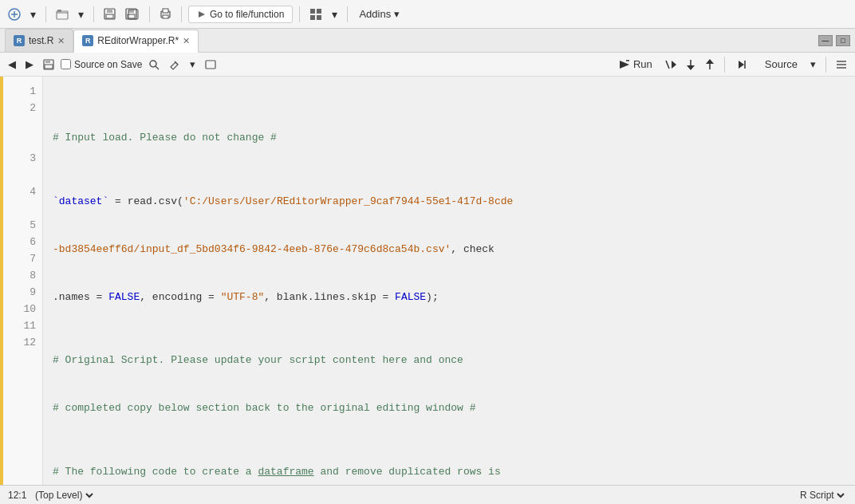 Image resolution: width=855 pixels, height=504 pixels. Describe the element at coordinates (24, 242) in the screenshot. I see `line-num-6: 6` at that location.